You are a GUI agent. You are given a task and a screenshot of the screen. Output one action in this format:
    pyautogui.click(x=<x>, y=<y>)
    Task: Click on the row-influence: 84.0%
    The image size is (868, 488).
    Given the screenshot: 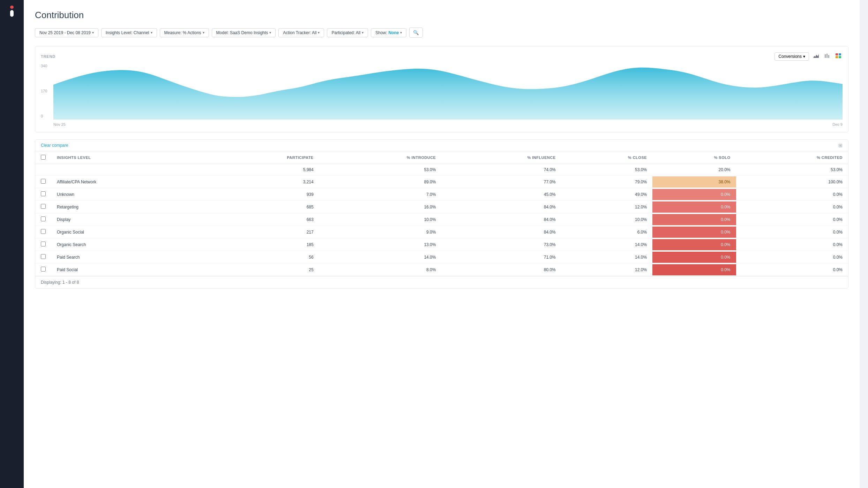 What is the action you would take?
    pyautogui.click(x=501, y=220)
    